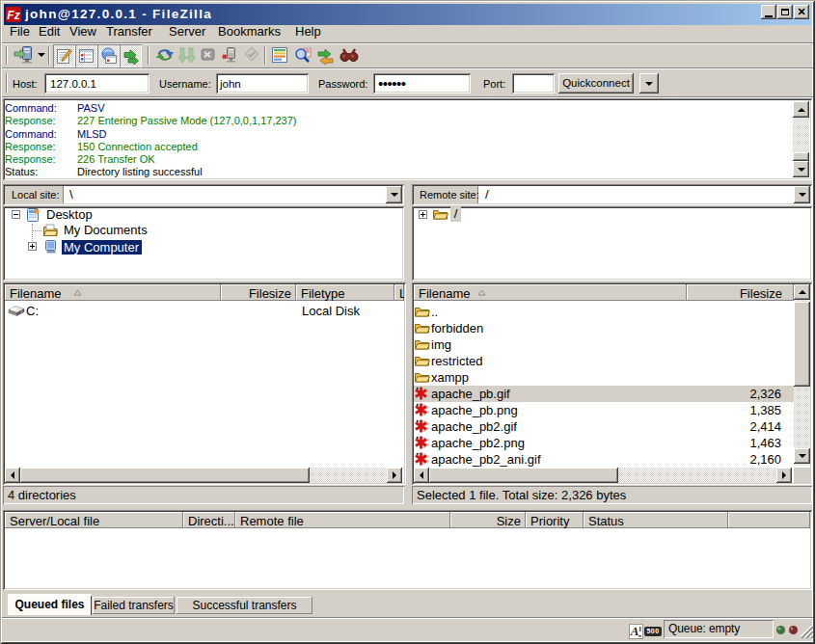  Describe the element at coordinates (14, 15) in the screenshot. I see `svg-text: Fz` at that location.